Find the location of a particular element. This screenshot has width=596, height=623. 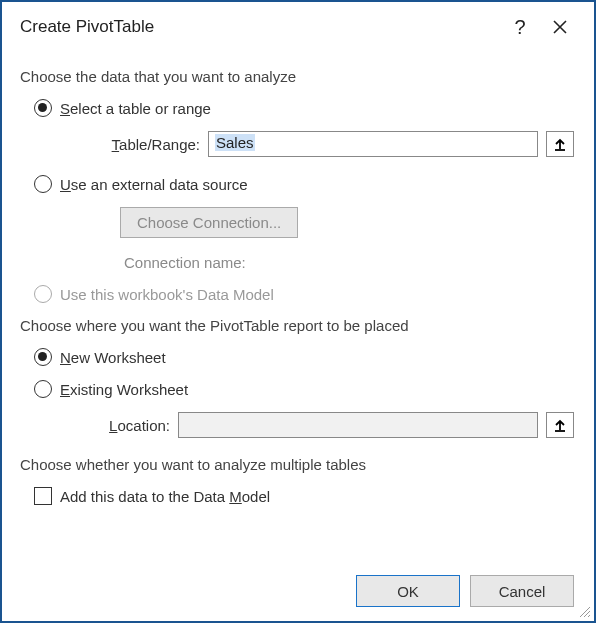

close-icon is located at coordinates (560, 27).